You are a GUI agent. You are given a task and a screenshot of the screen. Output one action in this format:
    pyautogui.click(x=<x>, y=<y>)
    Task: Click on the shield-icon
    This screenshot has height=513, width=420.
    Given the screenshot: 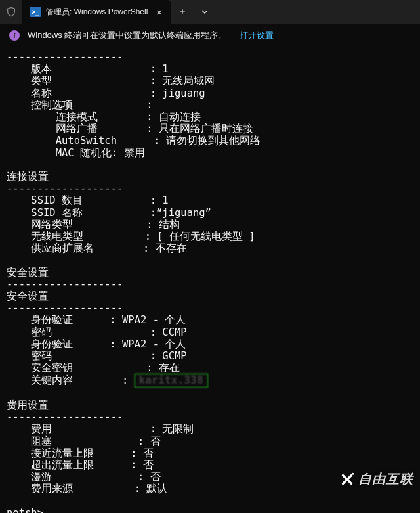 What is the action you would take?
    pyautogui.click(x=11, y=12)
    